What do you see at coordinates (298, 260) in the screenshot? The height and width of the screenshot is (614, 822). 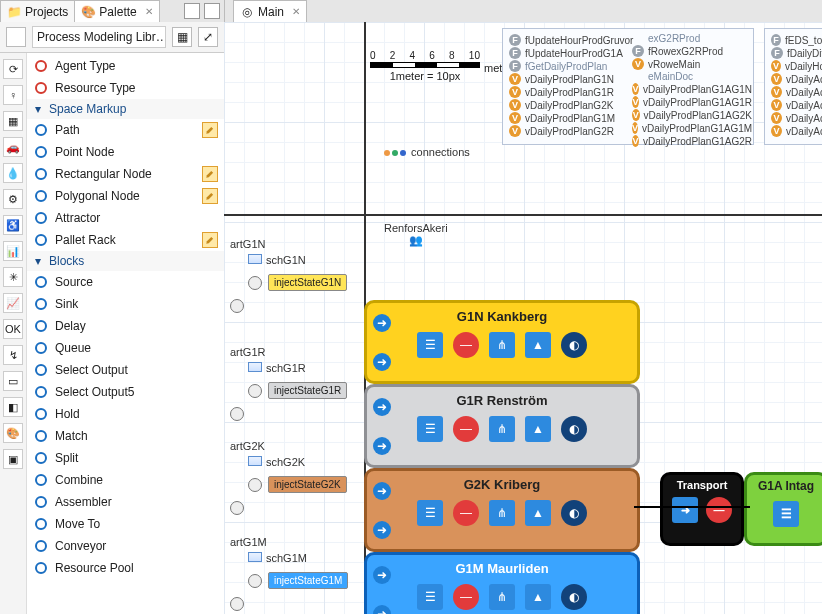 I see `sch-node: schG1N` at bounding box center [298, 260].